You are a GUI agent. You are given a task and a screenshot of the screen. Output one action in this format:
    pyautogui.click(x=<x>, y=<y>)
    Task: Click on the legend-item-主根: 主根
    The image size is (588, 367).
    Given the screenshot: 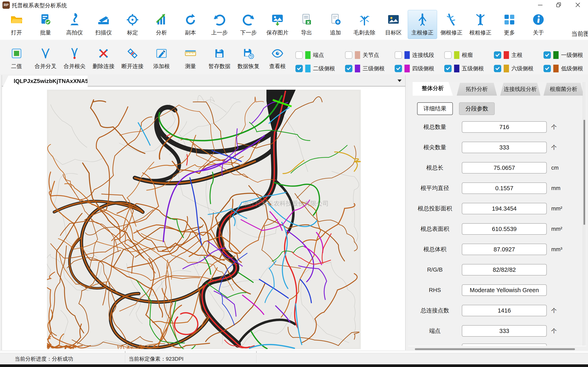 What is the action you would take?
    pyautogui.click(x=519, y=55)
    